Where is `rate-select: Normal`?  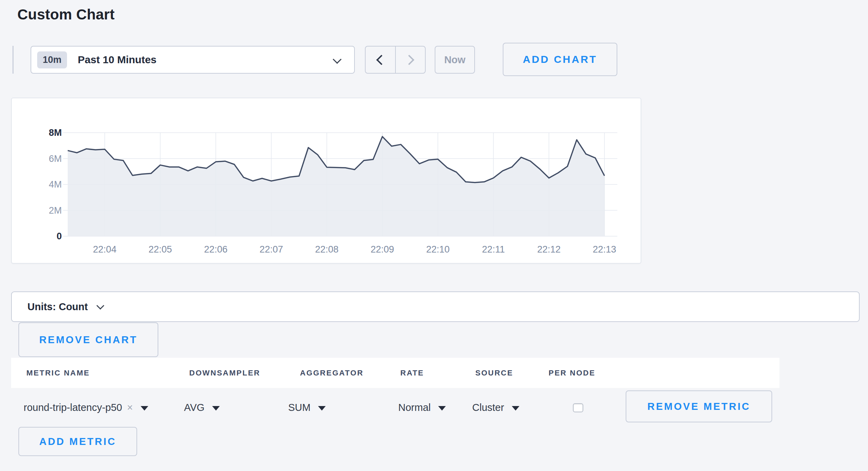
rate-select: Normal is located at coordinates (422, 407).